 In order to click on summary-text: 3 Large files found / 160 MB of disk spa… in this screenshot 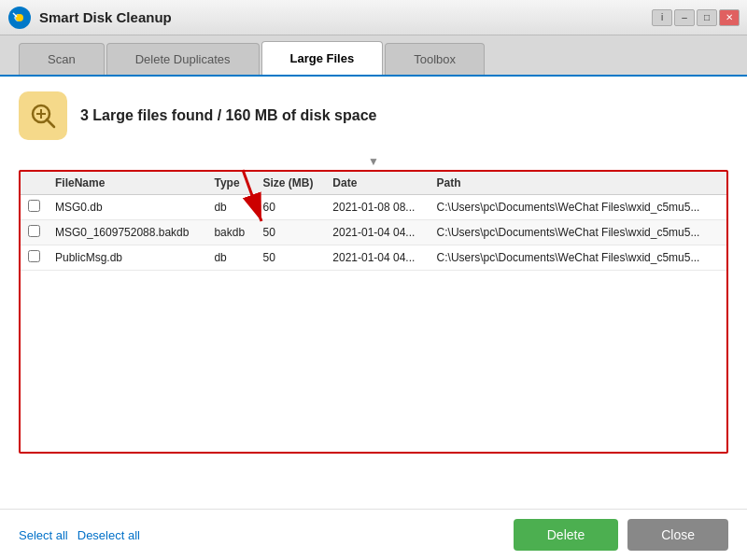, I will do `click(228, 116)`.